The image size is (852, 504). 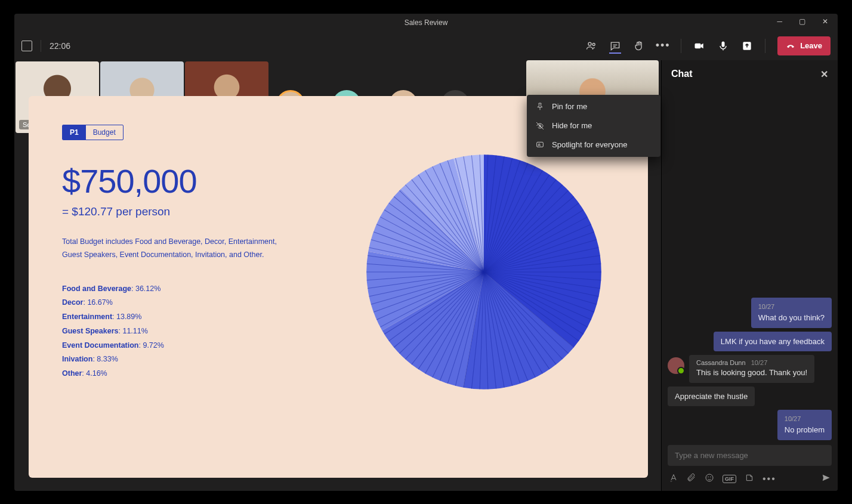 I want to click on title-bar: Sales Review ─ ▢ ✕, so click(x=426, y=23).